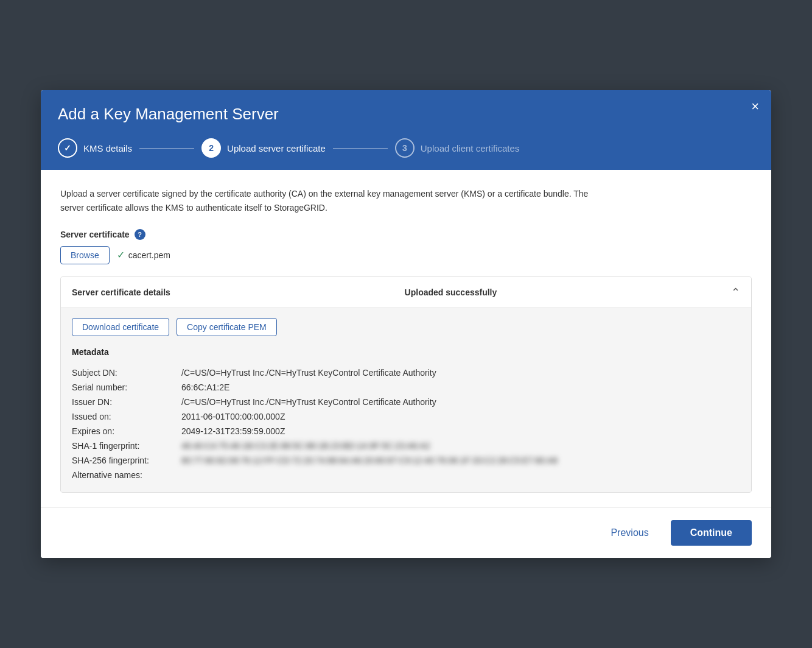  What do you see at coordinates (406, 114) in the screenshot?
I see `modal-title: Add a Key Management Server` at bounding box center [406, 114].